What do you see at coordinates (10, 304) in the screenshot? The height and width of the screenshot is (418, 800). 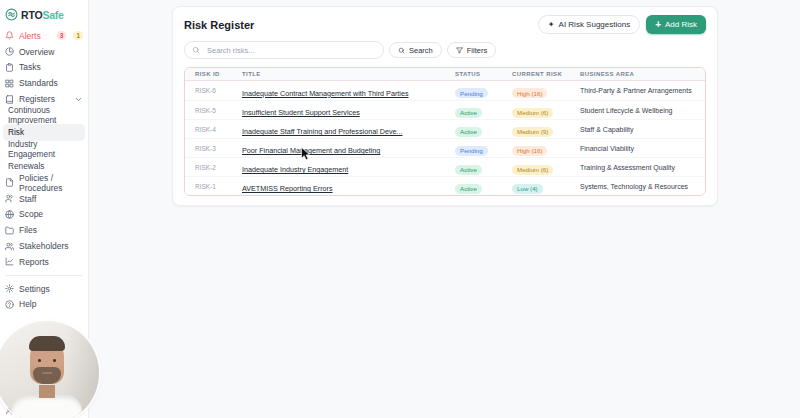 I see `help-icon` at bounding box center [10, 304].